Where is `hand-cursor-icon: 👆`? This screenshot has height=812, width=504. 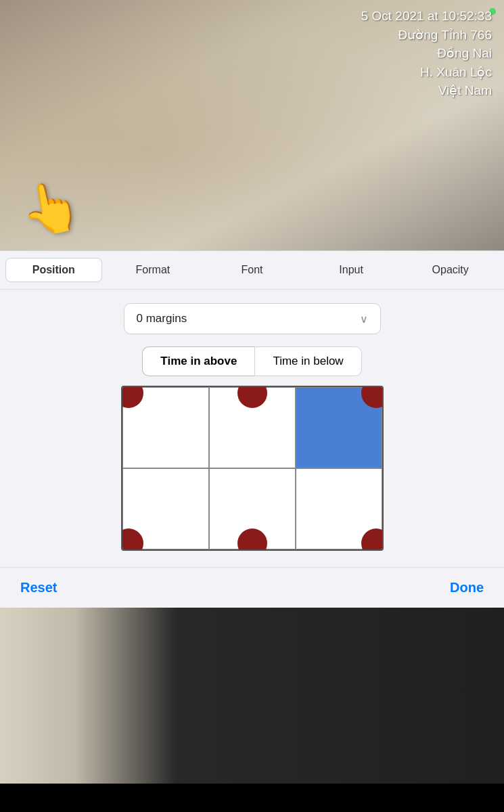 hand-cursor-icon: 👆 is located at coordinates (50, 208).